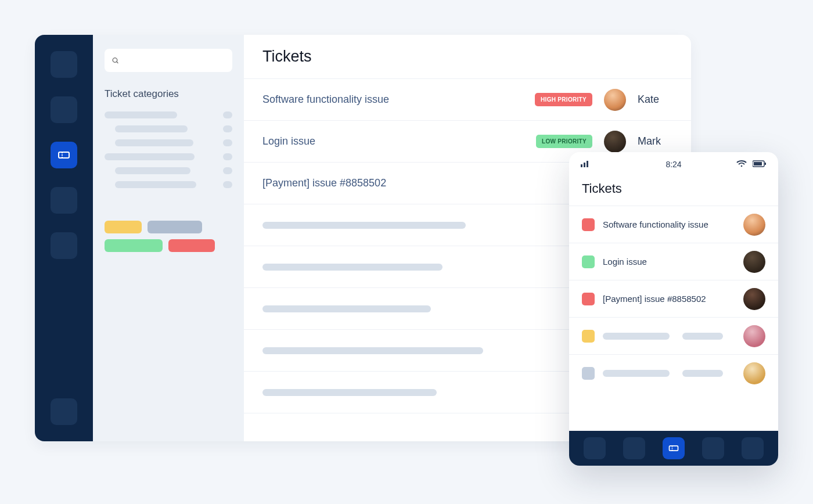 This screenshot has height=504, width=813. Describe the element at coordinates (64, 155) in the screenshot. I see `nav-item-tickets` at that location.